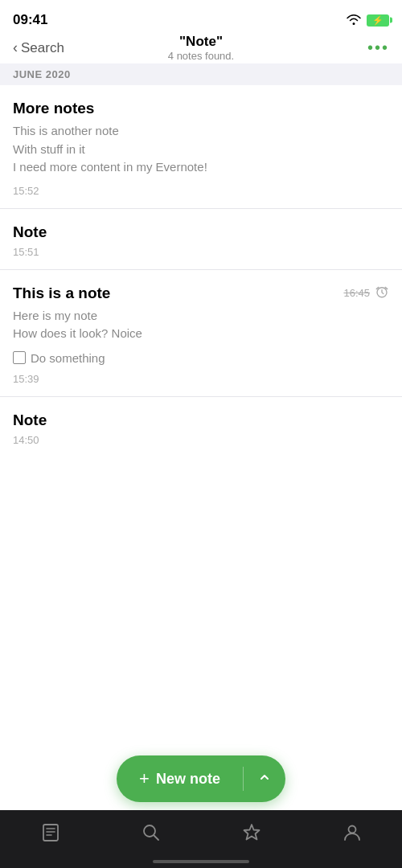 The height and width of the screenshot is (868, 402). I want to click on new-note-plus-icon: +, so click(145, 779).